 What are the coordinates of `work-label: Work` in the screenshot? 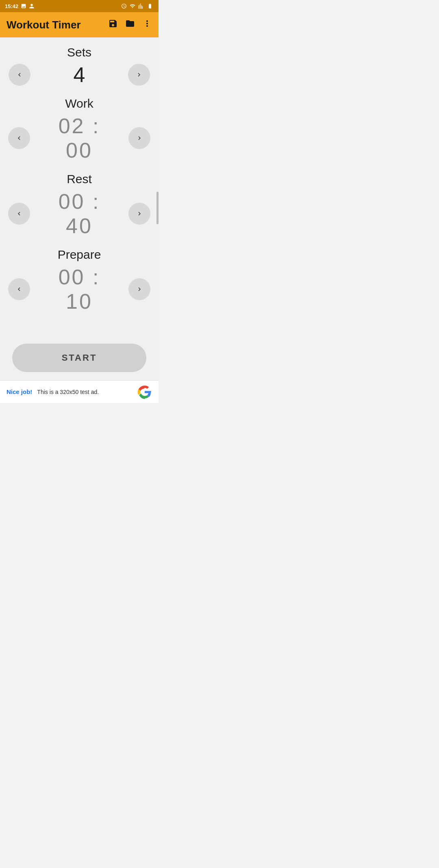 It's located at (79, 104).